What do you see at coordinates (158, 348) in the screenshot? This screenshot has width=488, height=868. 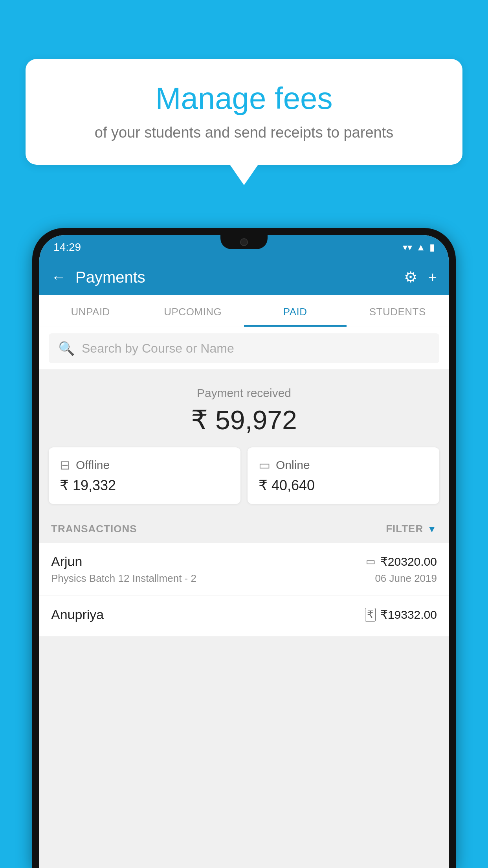 I see `search-placeholder: Search by Course or Name` at bounding box center [158, 348].